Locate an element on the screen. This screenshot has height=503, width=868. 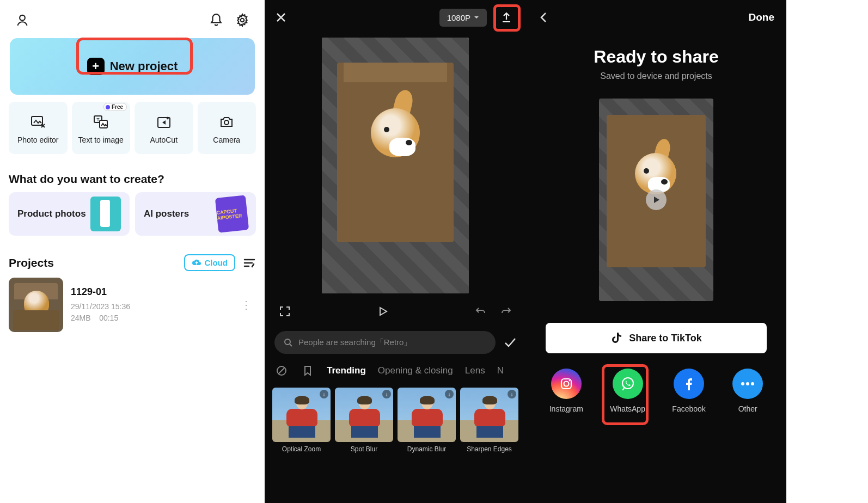
chevron-down-icon is located at coordinates (476, 17).